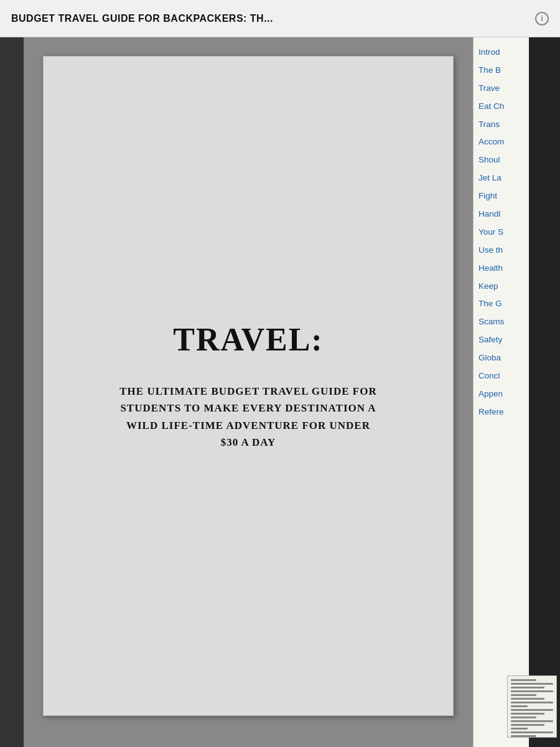  What do you see at coordinates (12, 392) in the screenshot?
I see `left-panel` at bounding box center [12, 392].